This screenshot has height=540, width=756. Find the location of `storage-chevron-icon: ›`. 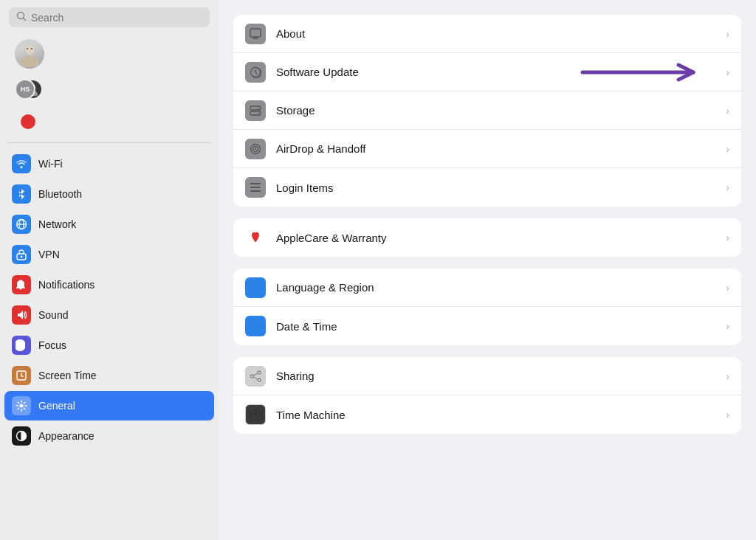

storage-chevron-icon: › is located at coordinates (728, 111).